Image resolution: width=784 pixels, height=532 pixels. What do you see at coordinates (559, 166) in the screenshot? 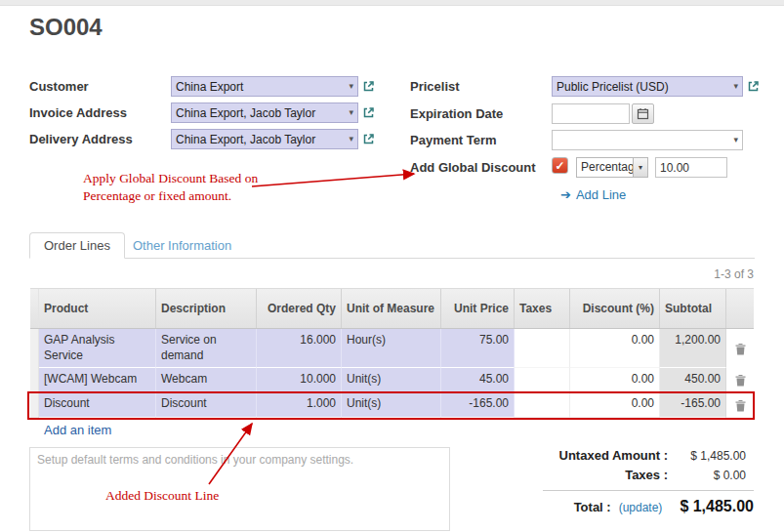
I see `check-icon: ✓` at bounding box center [559, 166].